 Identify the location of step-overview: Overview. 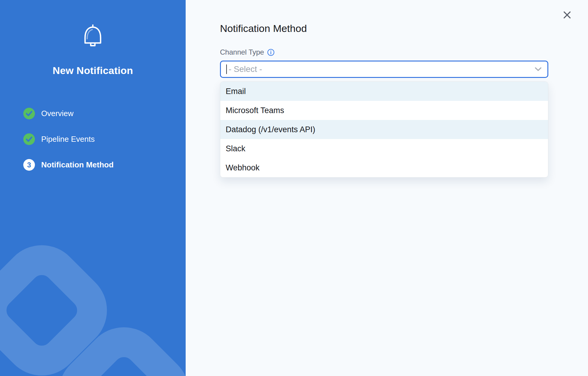
(104, 113).